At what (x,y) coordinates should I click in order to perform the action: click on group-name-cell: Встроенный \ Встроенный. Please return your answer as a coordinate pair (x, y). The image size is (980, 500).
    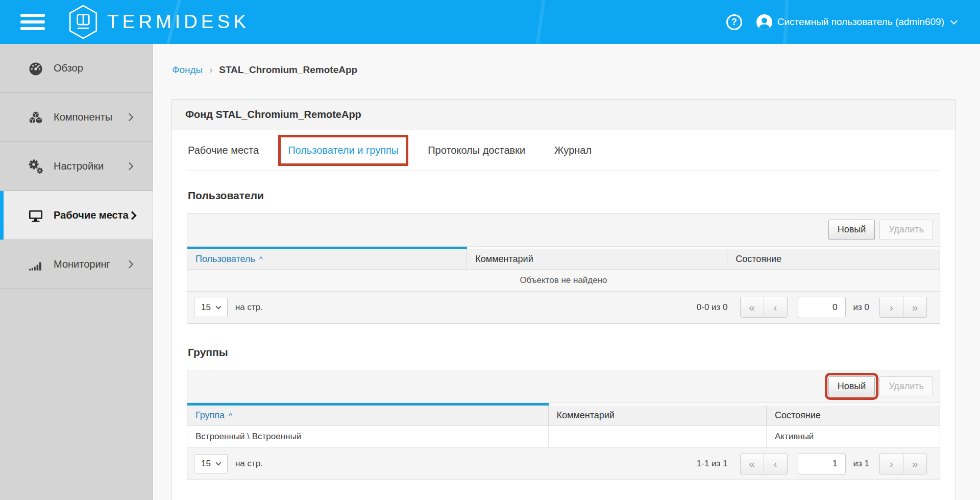
    Looking at the image, I should click on (368, 437).